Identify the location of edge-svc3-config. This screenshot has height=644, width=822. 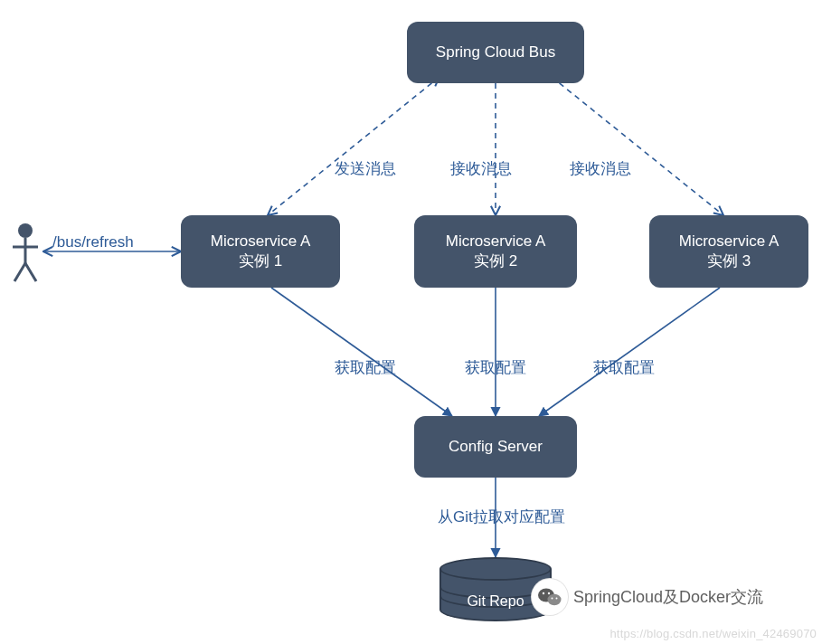
(629, 352).